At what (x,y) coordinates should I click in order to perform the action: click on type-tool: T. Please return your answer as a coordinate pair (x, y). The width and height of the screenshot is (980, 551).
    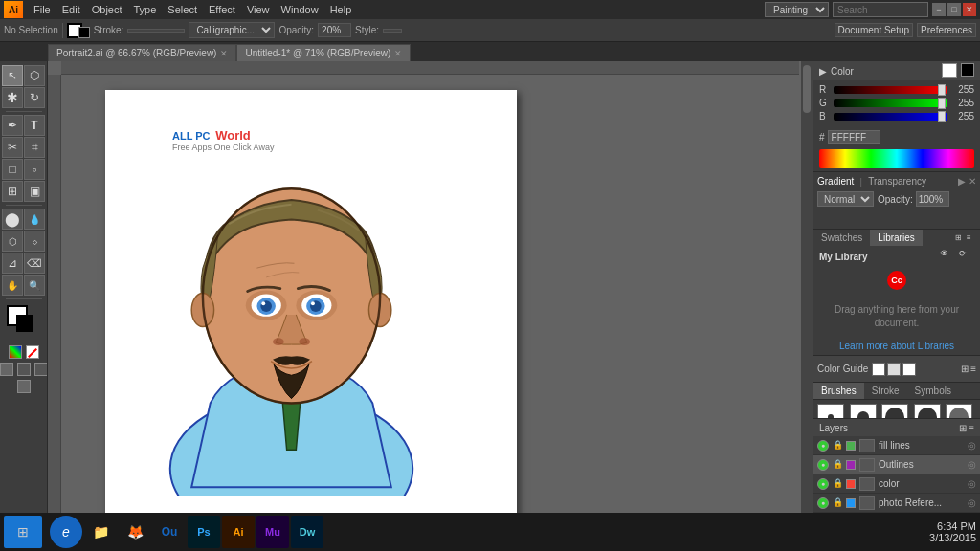
    Looking at the image, I should click on (34, 125).